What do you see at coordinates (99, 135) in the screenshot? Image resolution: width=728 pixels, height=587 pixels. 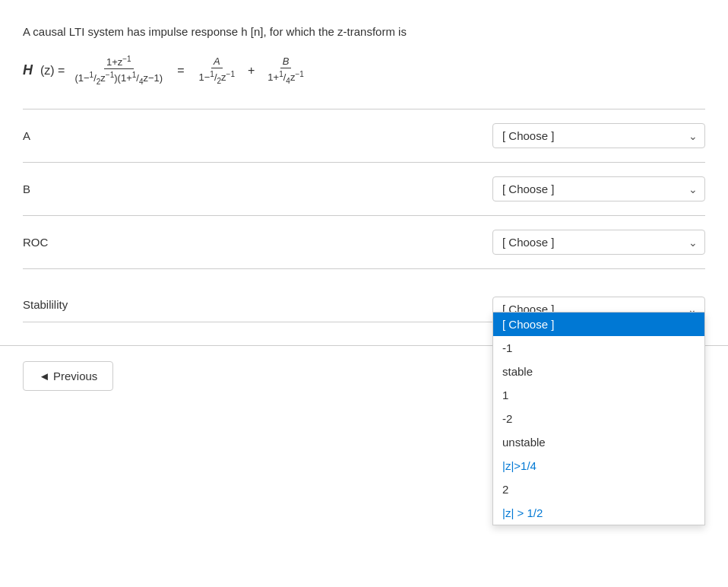 I see `label-A: A` at bounding box center [99, 135].